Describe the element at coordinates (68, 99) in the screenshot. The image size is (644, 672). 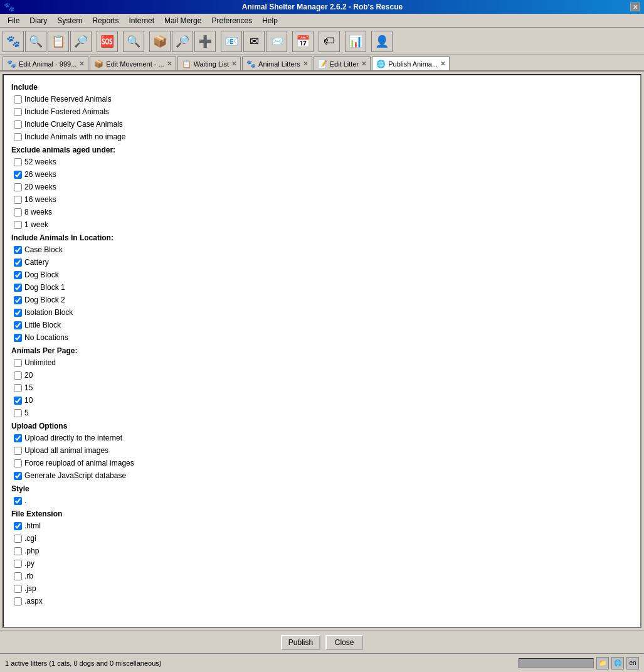
I see `include-reserved-label: Include Reserved Animals` at that location.